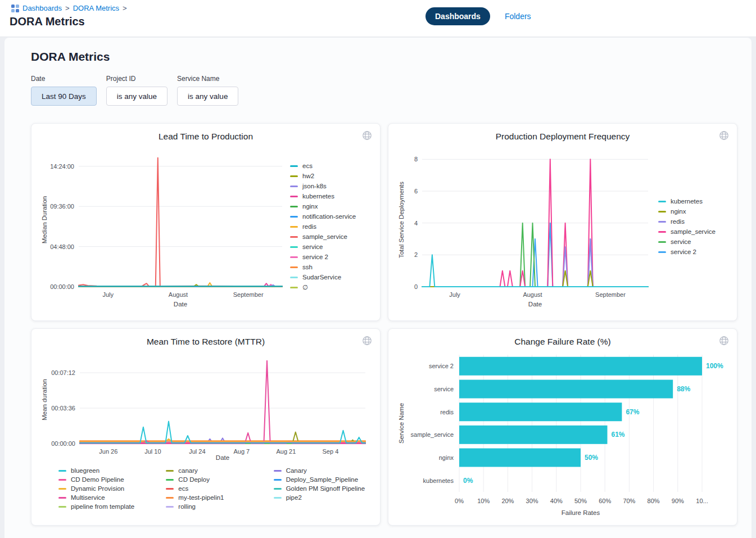  I want to click on tab-dashboards: Dashboards, so click(458, 16).